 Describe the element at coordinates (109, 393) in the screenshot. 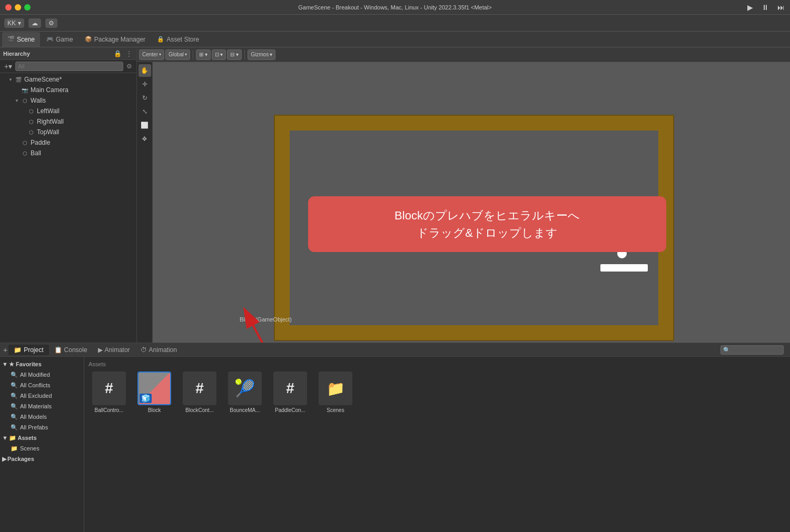

I see `asset-ballcontrol: # BallContro...` at that location.